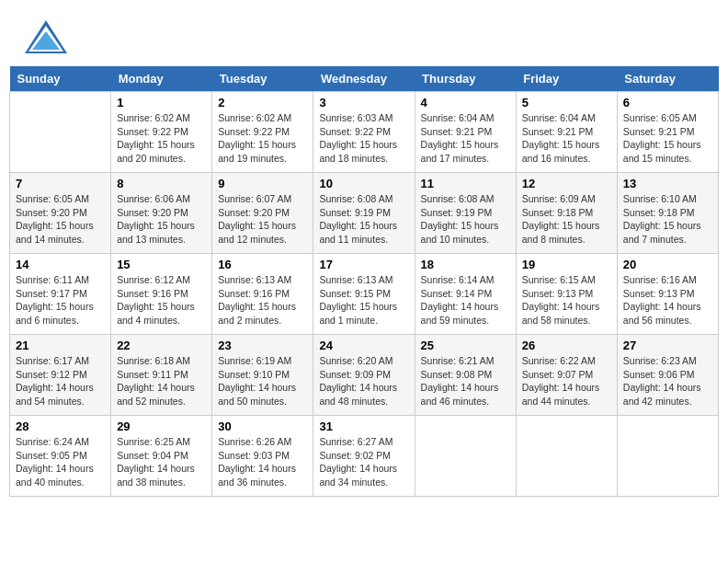  I want to click on calendar-cell: 14Sunrise: 6:11 AM Sunset: 9:17 PM Dayli…, so click(61, 294).